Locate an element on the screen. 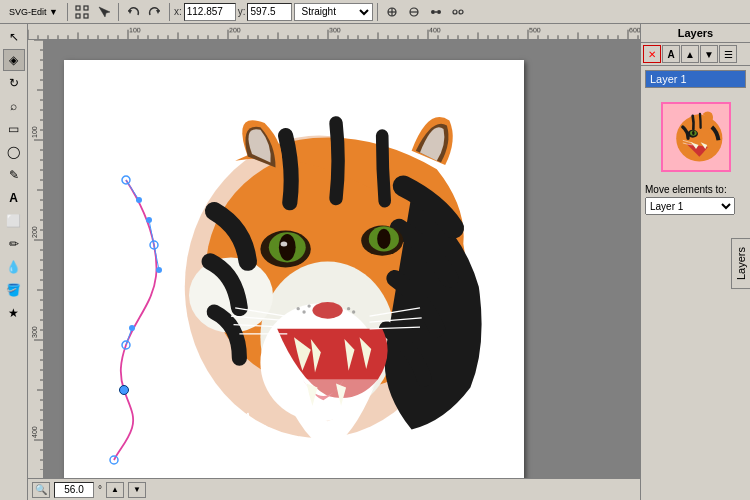 Image resolution: width=750 pixels, height=500 pixels. tool-rect: ▭ is located at coordinates (14, 129).